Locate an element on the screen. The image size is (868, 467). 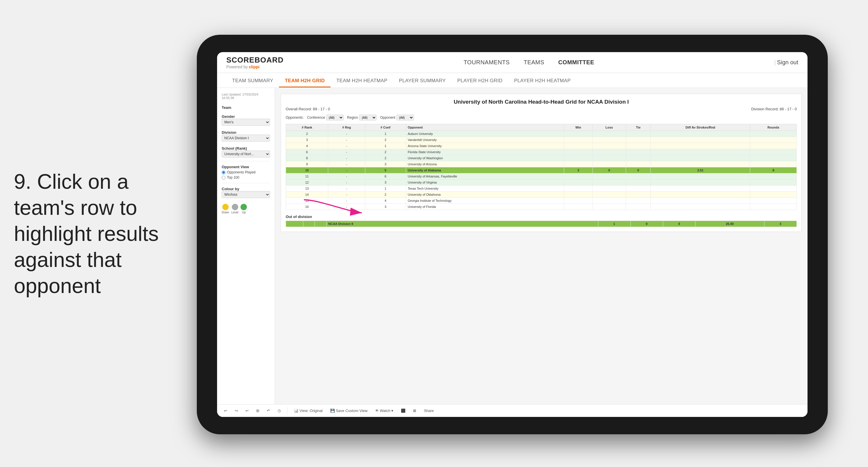
opponent-view-label: Opponent View is located at coordinates (246, 167).